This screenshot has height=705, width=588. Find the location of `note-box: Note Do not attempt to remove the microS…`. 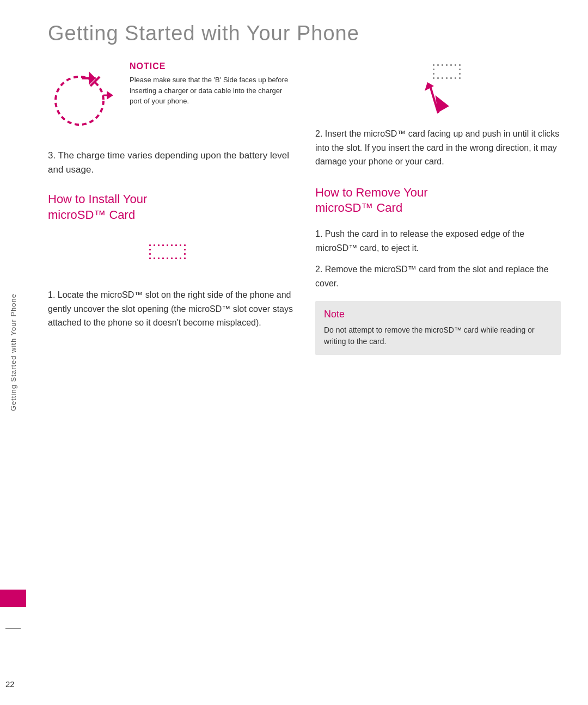

note-box: Note Do not attempt to remove the microS… is located at coordinates (438, 328).